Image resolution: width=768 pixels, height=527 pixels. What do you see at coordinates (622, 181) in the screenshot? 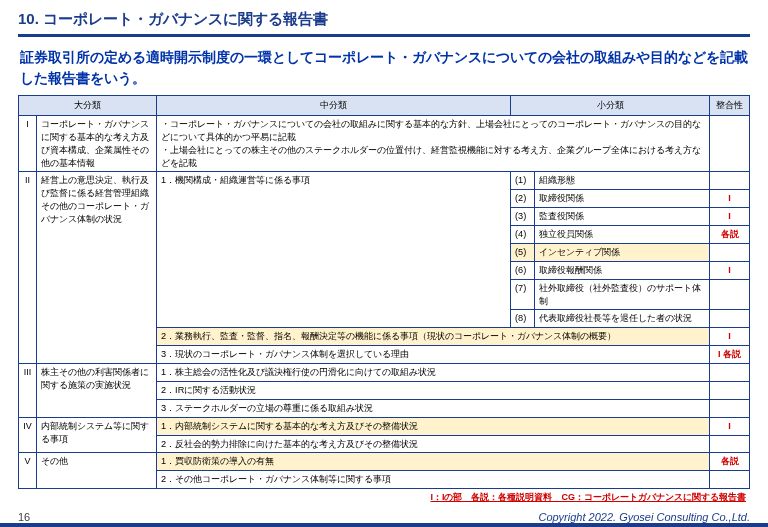
I see `r2s1: 組織形態` at bounding box center [622, 181].